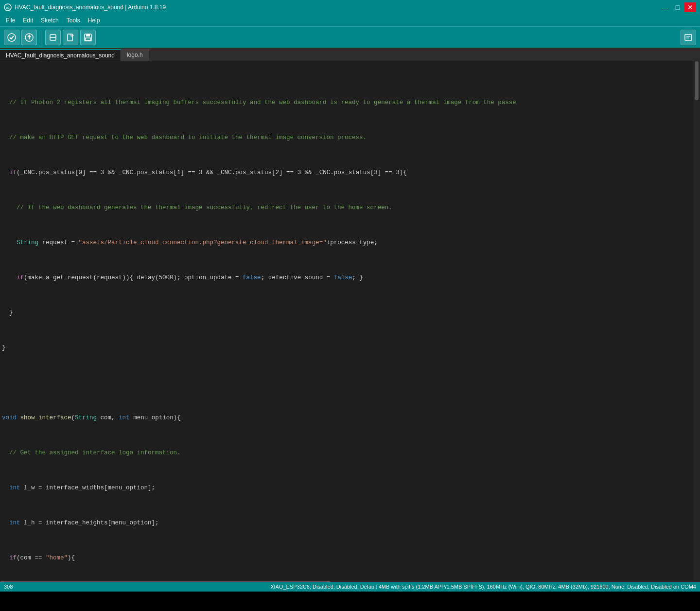 The width and height of the screenshot is (700, 611). I want to click on code-line: // make an HTTP GET request to the web d…, so click(350, 138).